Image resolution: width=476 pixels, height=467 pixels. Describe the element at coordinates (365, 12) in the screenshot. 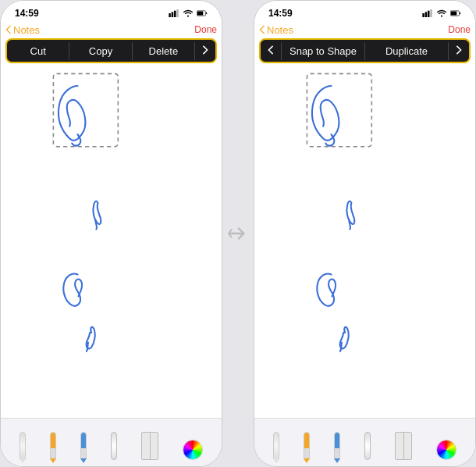

I see `right-status-bar: 14:59` at that location.